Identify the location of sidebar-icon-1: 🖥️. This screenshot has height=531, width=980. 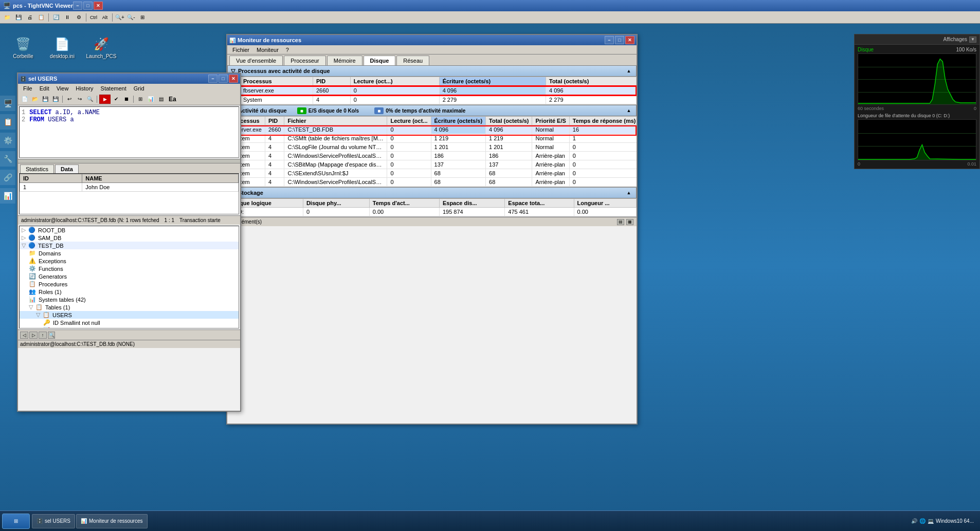
(8, 103).